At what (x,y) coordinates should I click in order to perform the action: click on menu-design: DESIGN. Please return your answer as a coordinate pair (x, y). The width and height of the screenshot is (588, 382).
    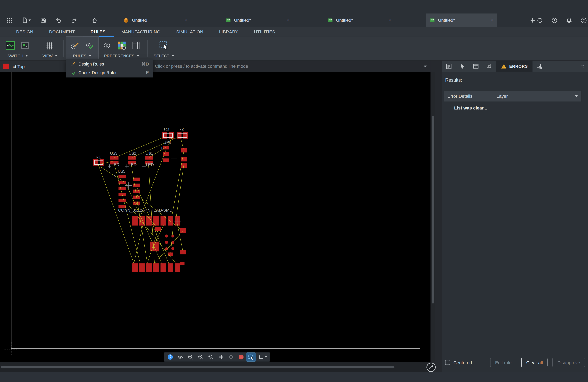
    Looking at the image, I should click on (25, 32).